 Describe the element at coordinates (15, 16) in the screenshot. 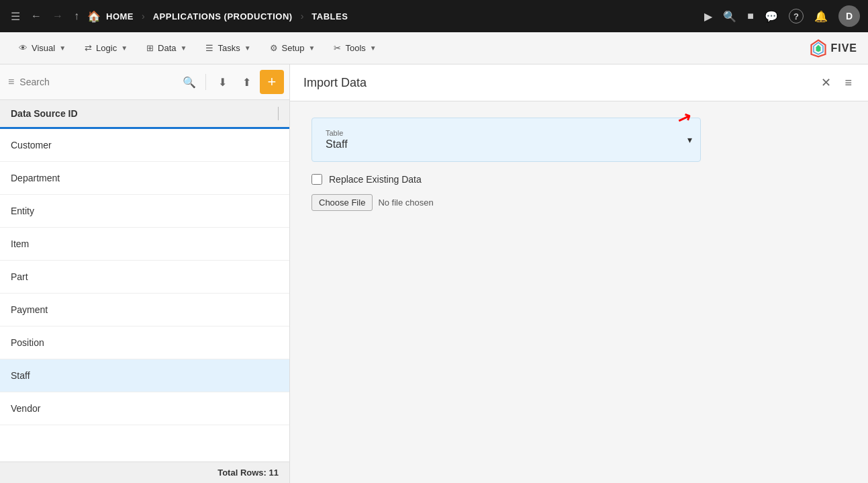

I see `menu-icon: ☰` at that location.